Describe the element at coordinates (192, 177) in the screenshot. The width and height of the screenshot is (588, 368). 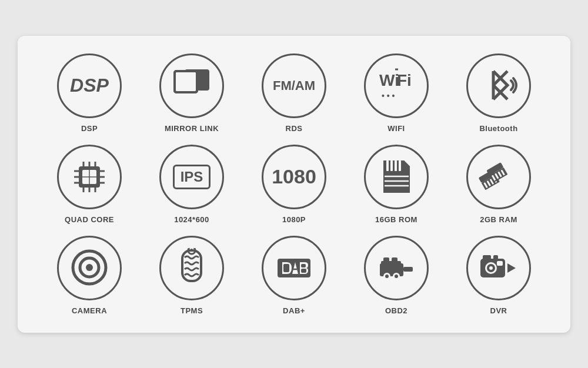
I see `ips-icon: IPS` at that location.